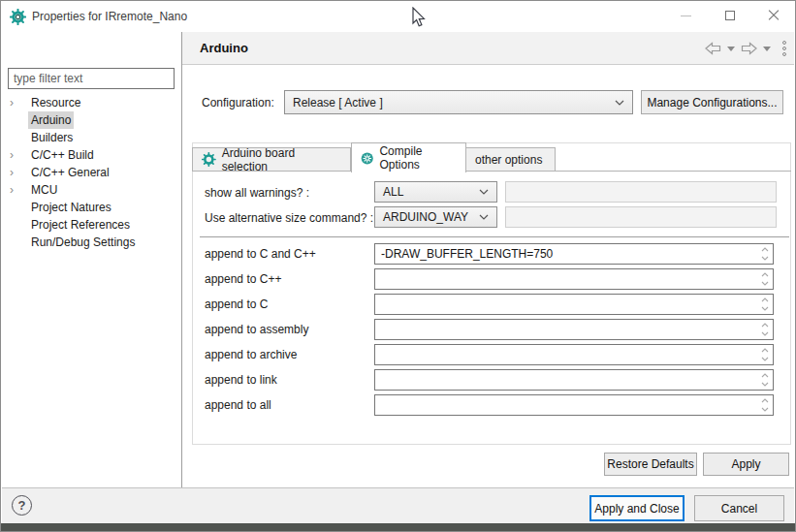 Image resolution: width=796 pixels, height=532 pixels. I want to click on help-icon: ?, so click(21, 506).